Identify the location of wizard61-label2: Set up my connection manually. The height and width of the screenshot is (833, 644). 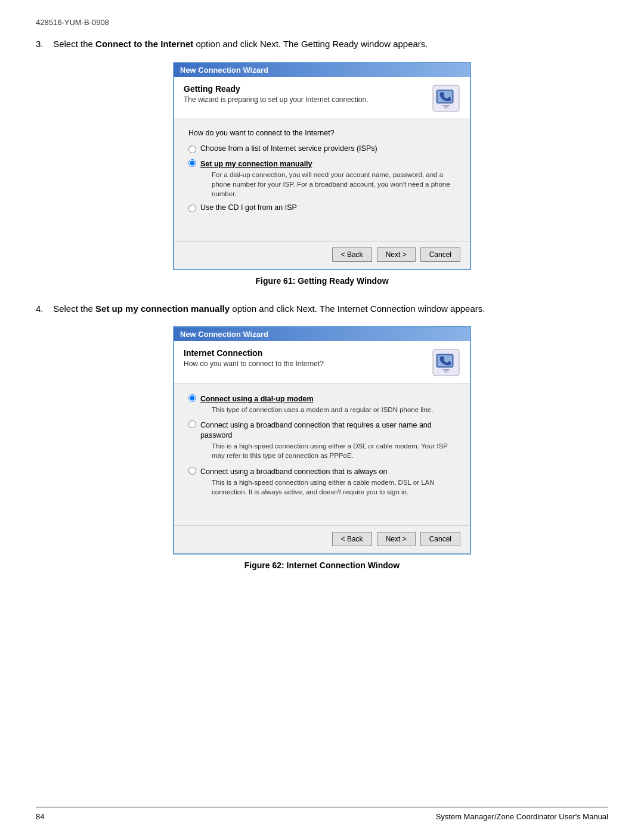
(256, 164).